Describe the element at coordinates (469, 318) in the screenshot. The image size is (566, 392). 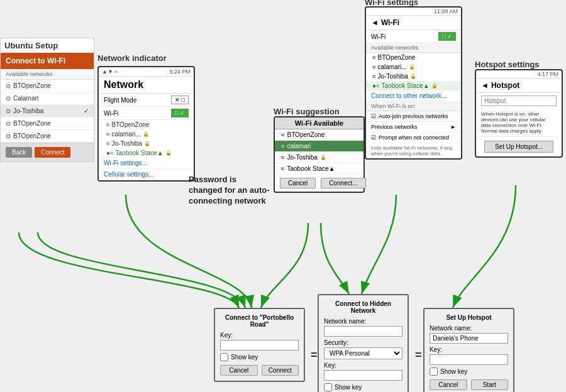
I see `hotspot-dialog-title: Set Up Hotspot` at that location.